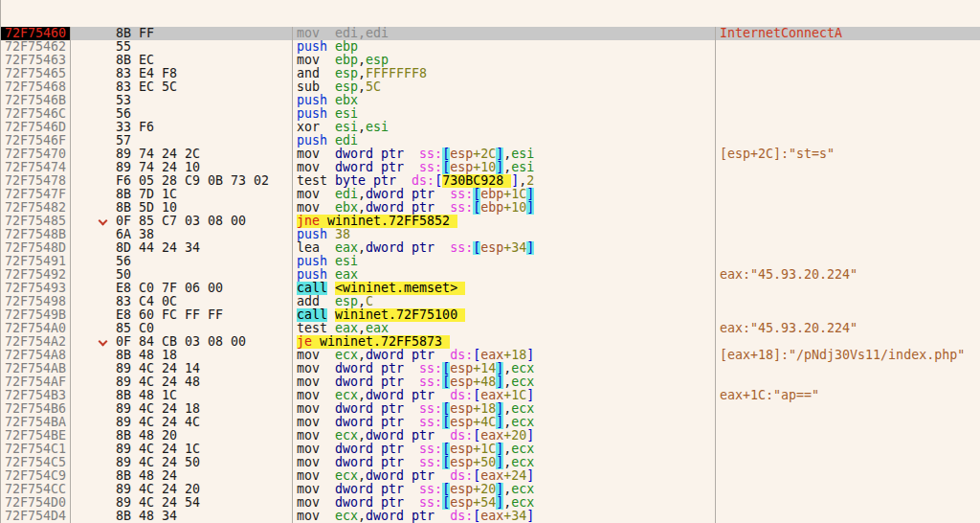  What do you see at coordinates (490, 114) in the screenshot?
I see `disasm-row: 72F7546C56push esi` at bounding box center [490, 114].